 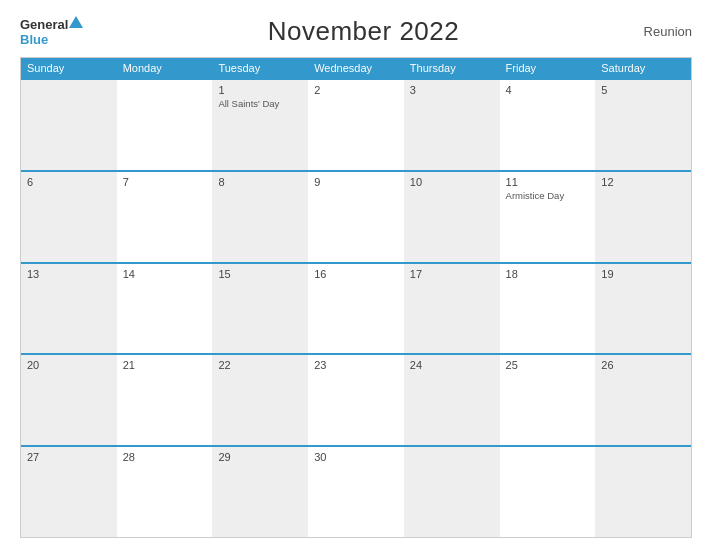 What do you see at coordinates (69, 274) in the screenshot?
I see `day-number: 13` at bounding box center [69, 274].